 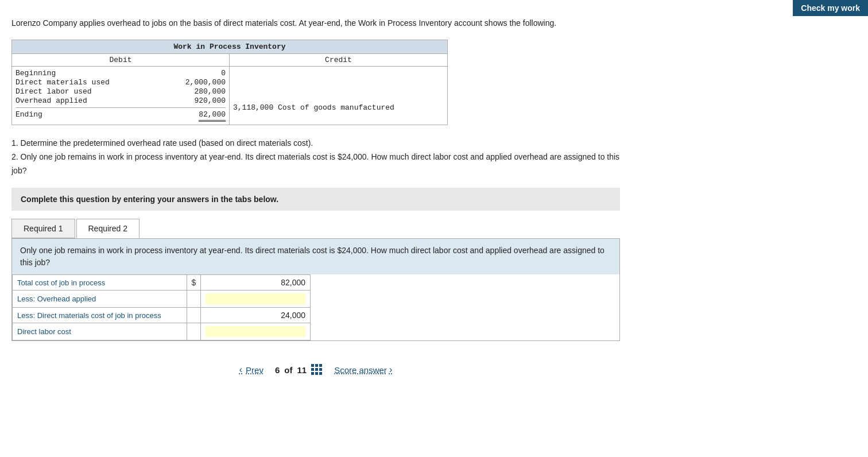 What do you see at coordinates (255, 332) in the screenshot?
I see `direct-labor-input` at bounding box center [255, 332].